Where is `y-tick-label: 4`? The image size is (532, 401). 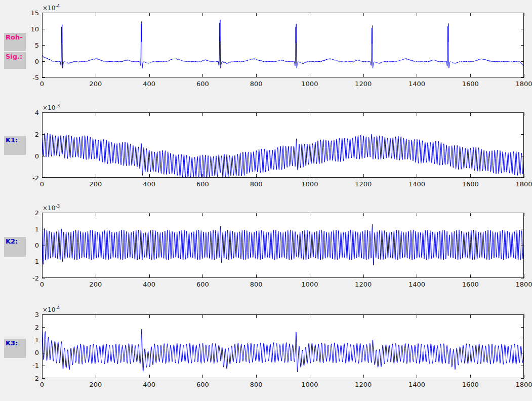 y-tick-label: 4 is located at coordinates (37, 112).